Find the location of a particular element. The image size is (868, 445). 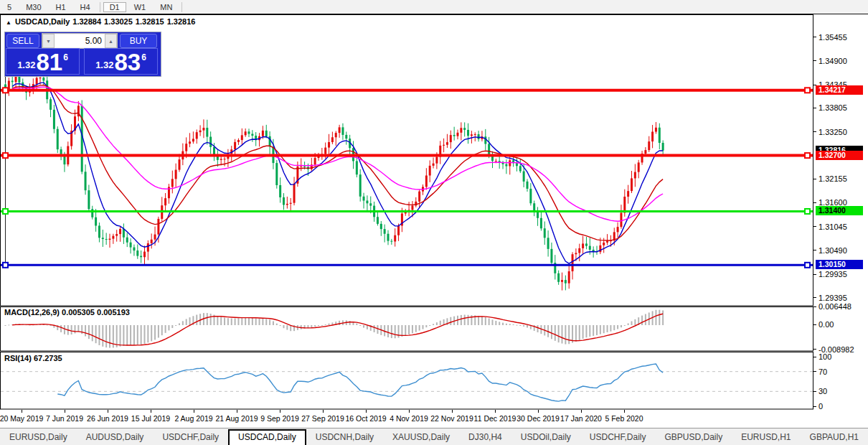

timeframe-button-h1: H1 is located at coordinates (61, 7).